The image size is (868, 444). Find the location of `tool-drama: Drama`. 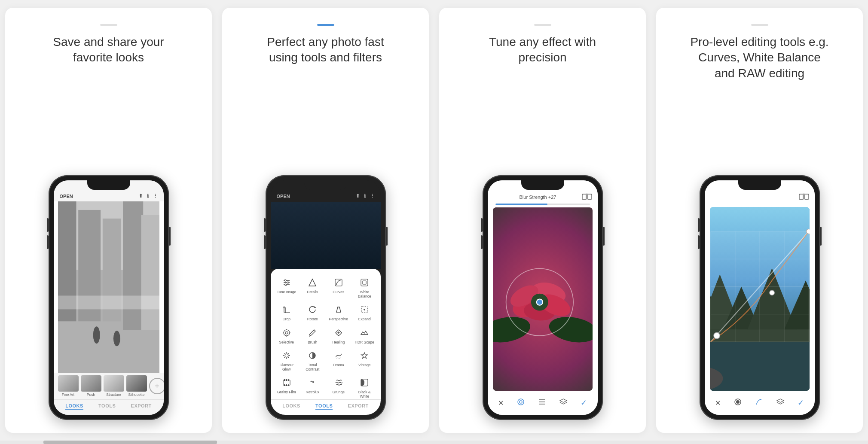

tool-drama: Drama is located at coordinates (339, 361).